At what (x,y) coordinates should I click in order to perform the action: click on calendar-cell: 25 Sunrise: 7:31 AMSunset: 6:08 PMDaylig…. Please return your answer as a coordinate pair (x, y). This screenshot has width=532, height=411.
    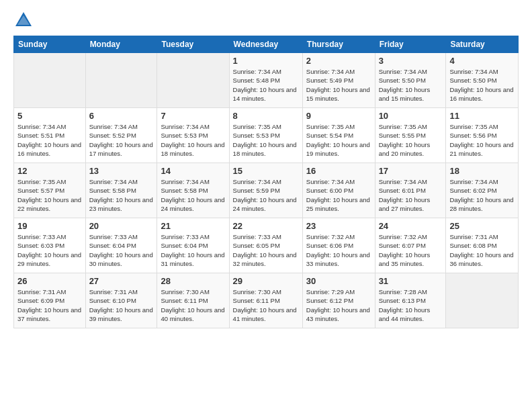
    Looking at the image, I should click on (482, 246).